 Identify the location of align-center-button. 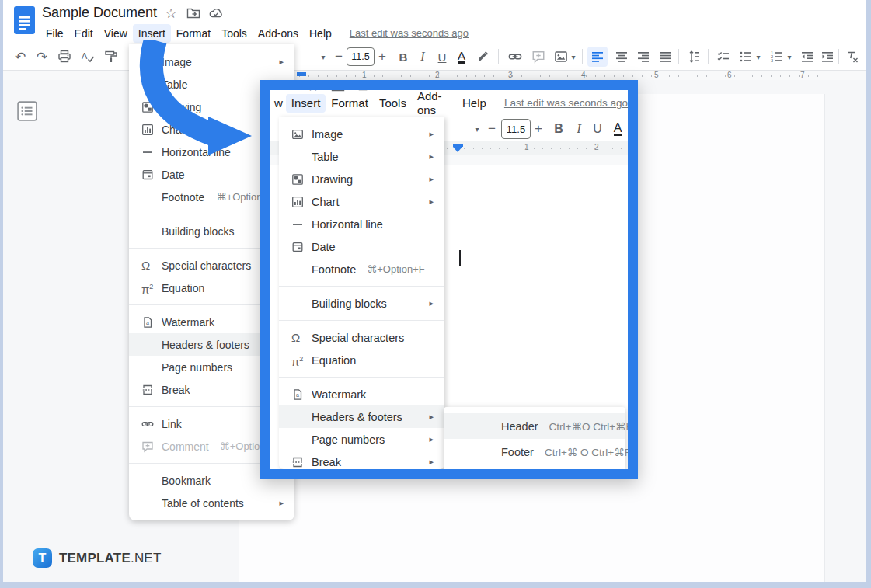
(622, 57).